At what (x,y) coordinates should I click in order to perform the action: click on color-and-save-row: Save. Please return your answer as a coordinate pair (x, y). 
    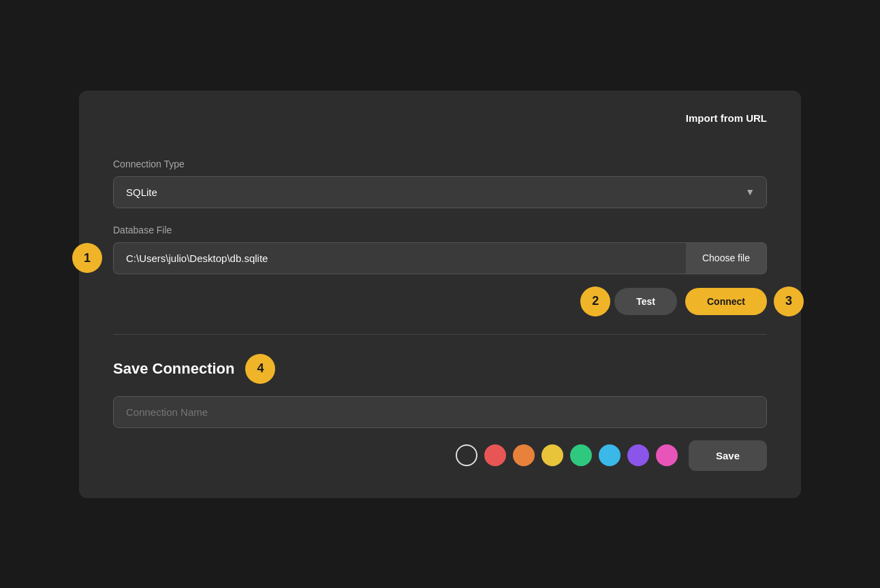
    Looking at the image, I should click on (440, 456).